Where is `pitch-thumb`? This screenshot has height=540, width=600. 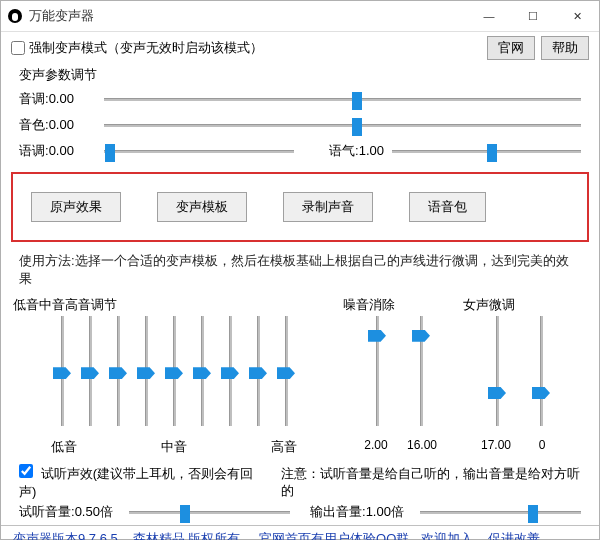
pitch-thumb is located at coordinates (357, 101).